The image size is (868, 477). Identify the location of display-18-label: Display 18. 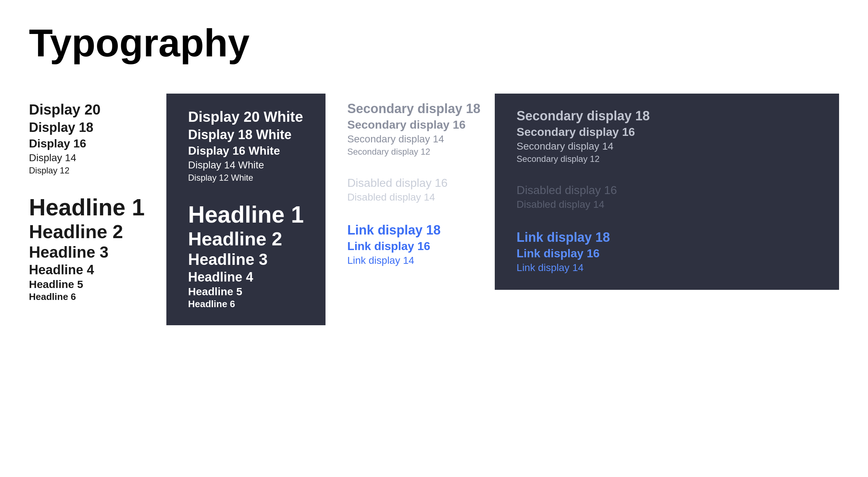
(90, 127).